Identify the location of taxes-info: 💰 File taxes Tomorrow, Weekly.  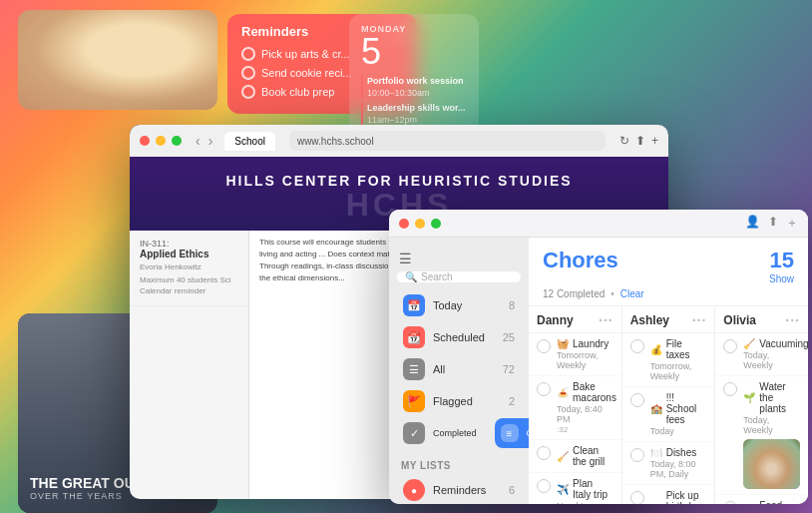
(678, 359).